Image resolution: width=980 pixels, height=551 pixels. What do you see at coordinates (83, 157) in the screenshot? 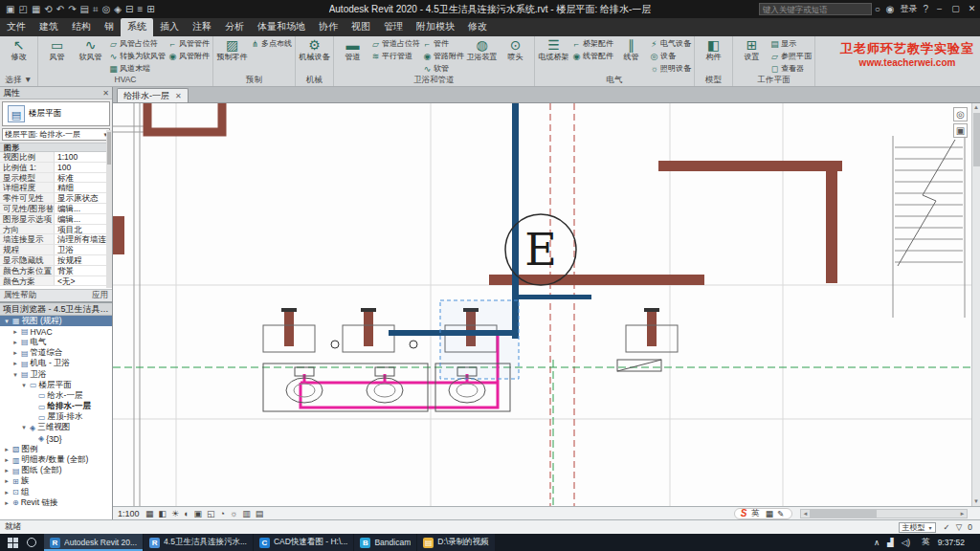
I see `property-value: 1:100` at bounding box center [83, 157].